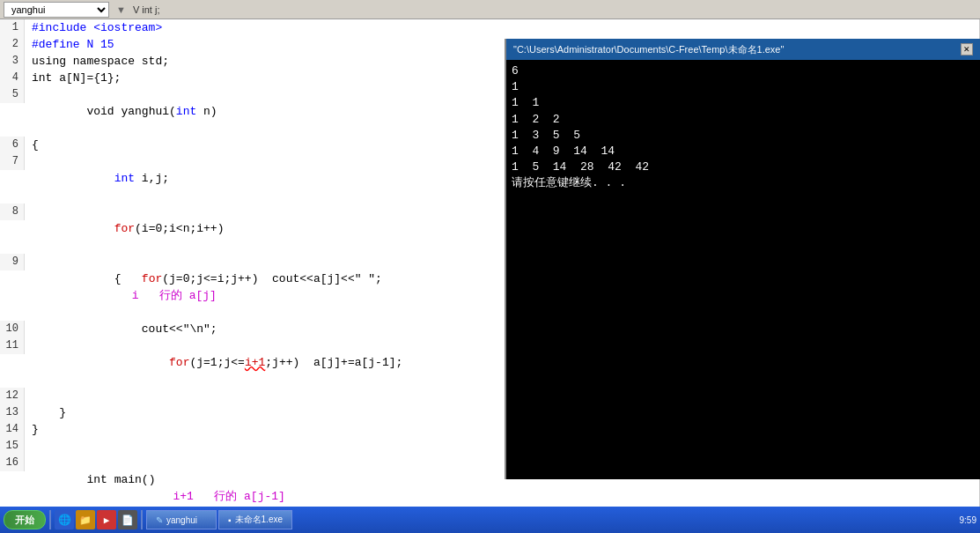 Image resolution: width=980 pixels, height=533 pixels. Describe the element at coordinates (12, 345) in the screenshot. I see `line-num-11: 11` at that location.